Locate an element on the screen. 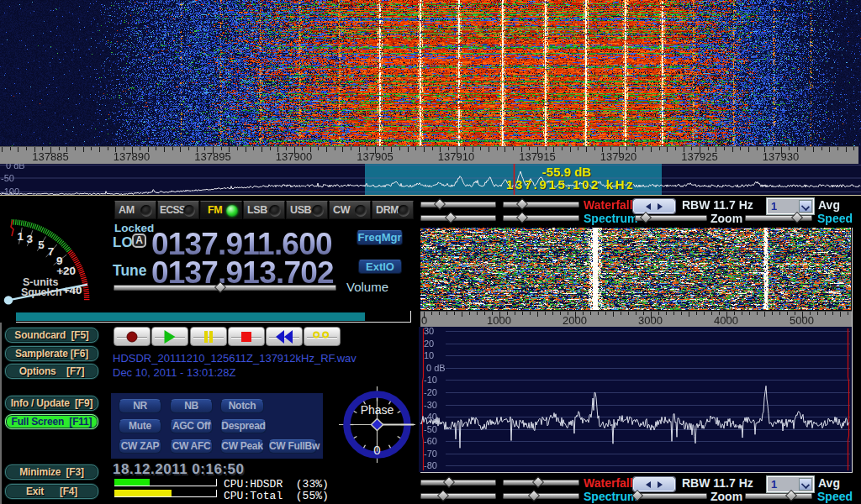 This screenshot has width=861, height=504. svg-text: 5 is located at coordinates (41, 245).